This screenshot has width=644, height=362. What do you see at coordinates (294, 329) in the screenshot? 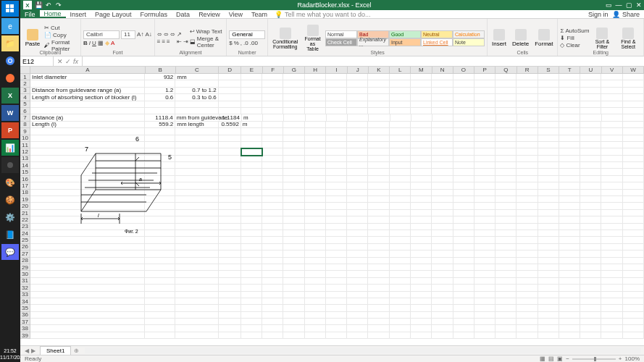
I see `cell-G38` at bounding box center [294, 329].